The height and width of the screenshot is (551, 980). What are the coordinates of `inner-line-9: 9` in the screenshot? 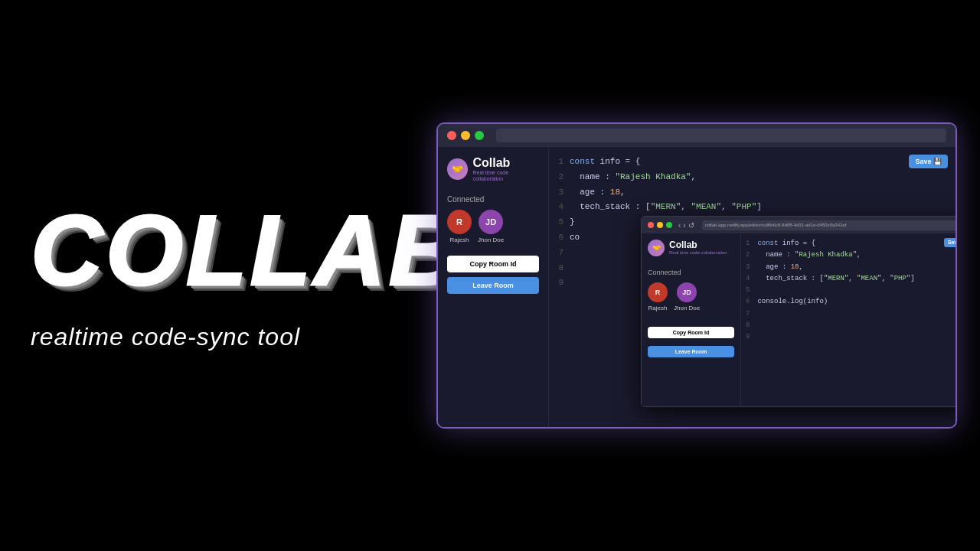 It's located at (851, 337).